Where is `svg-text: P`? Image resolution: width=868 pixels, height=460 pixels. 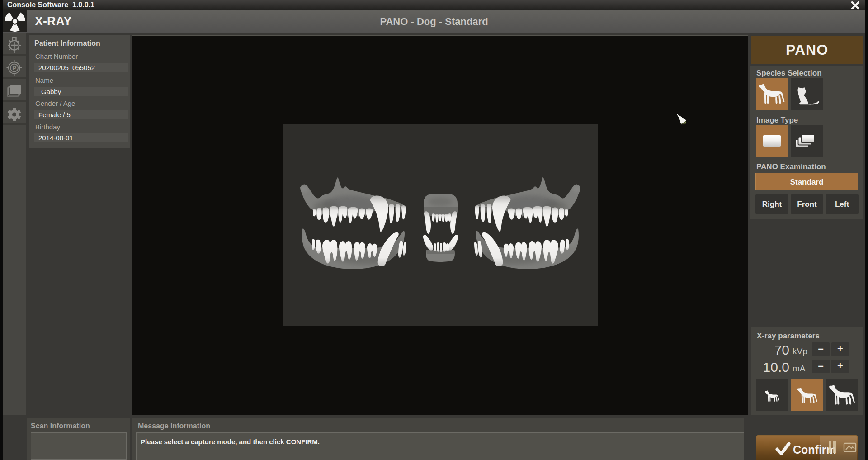
svg-text: P is located at coordinates (14, 68).